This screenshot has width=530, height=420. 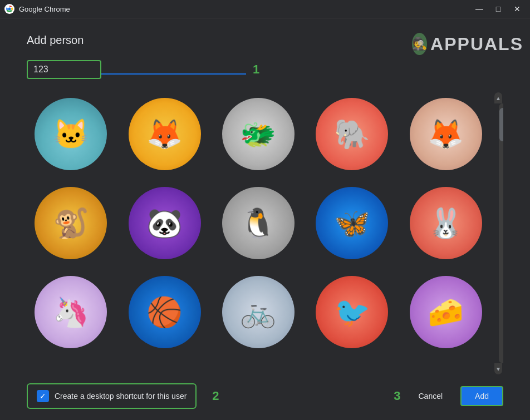 I want to click on step-3-label: 3, so click(x=397, y=396).